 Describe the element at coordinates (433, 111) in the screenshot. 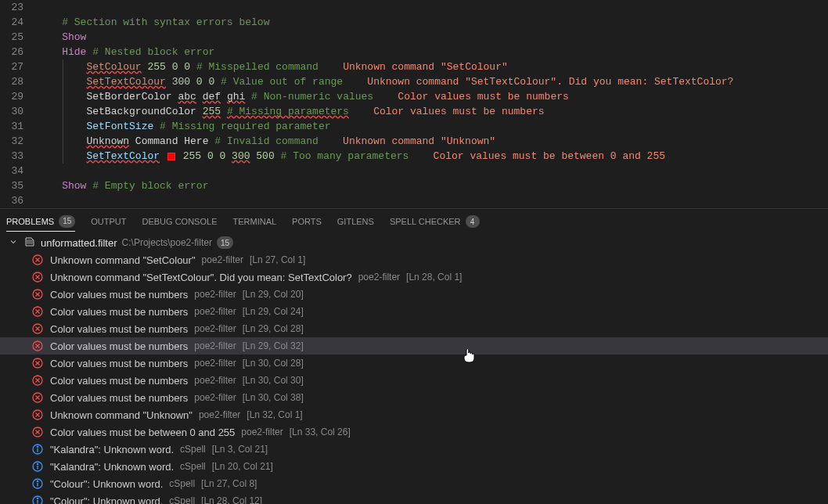

I see `code-content: SetBackgroundColor 255 # Missing paramet…` at that location.